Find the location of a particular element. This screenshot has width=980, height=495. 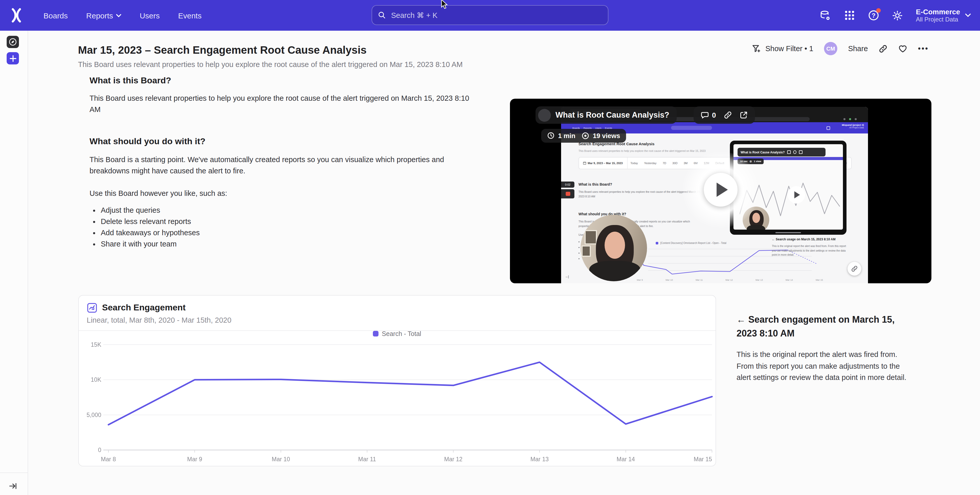

data-management-icon is located at coordinates (826, 15).